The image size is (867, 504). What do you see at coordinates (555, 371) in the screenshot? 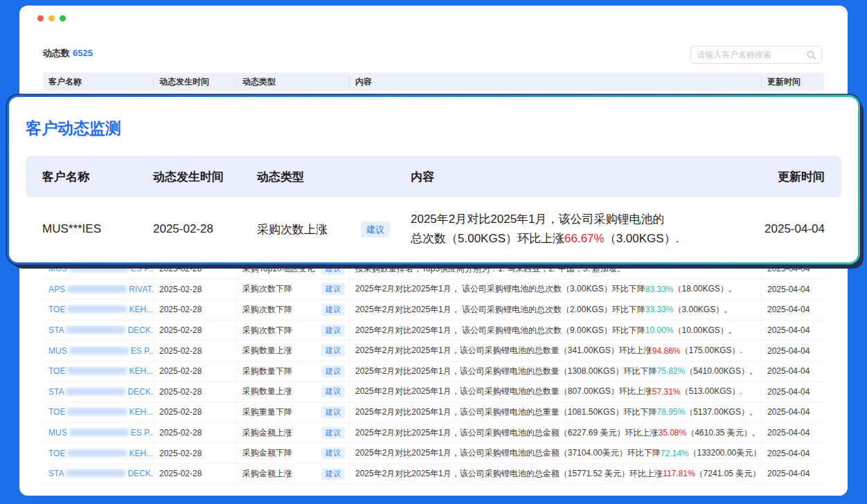
I see `content-cell: 2025年2月对比2025年1月，该公司采购锂电池的总数量（1308.00KGS…` at bounding box center [555, 371].